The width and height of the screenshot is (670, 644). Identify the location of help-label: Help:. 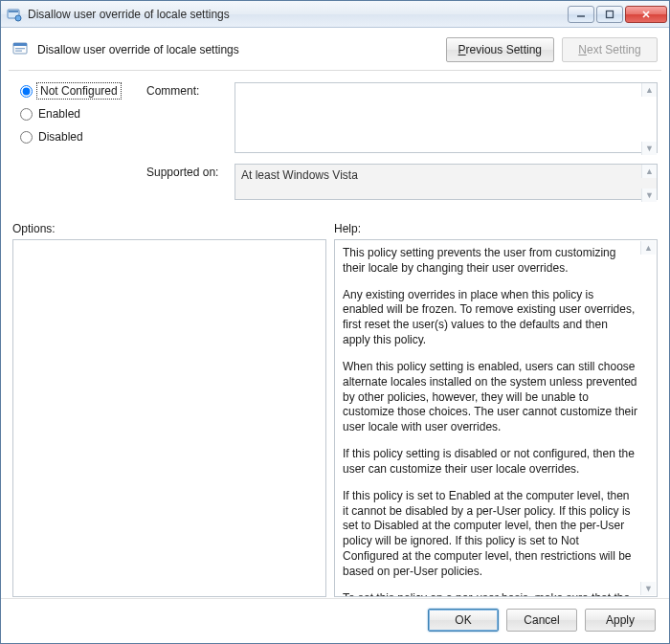
(347, 229).